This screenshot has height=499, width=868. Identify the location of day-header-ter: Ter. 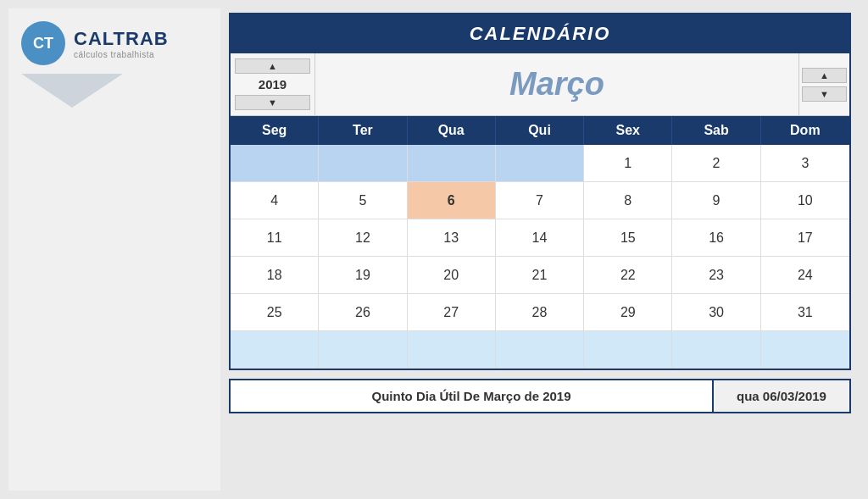
(363, 130).